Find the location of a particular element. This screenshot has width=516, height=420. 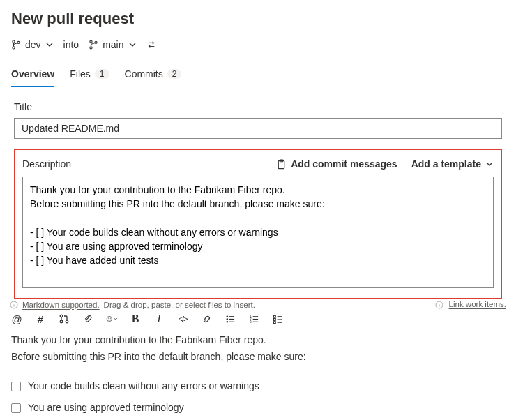

tab-files: Files 1 is located at coordinates (89, 75).